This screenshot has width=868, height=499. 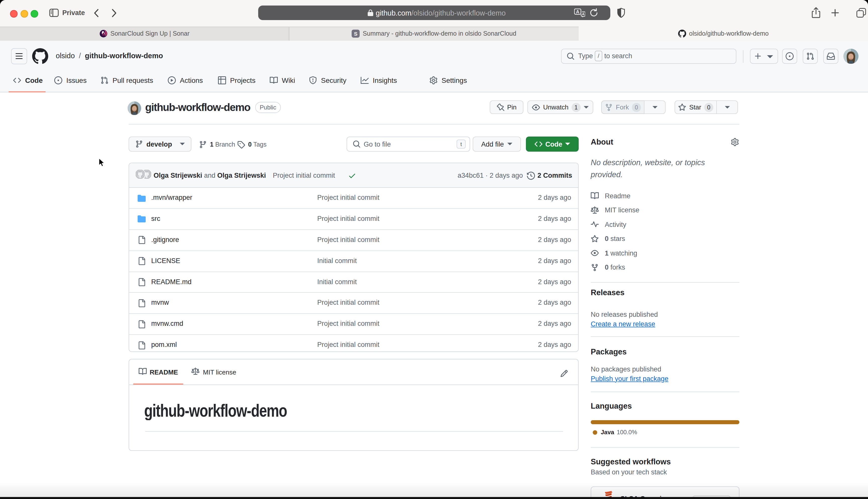 I want to click on svg-text: A, so click(x=578, y=12).